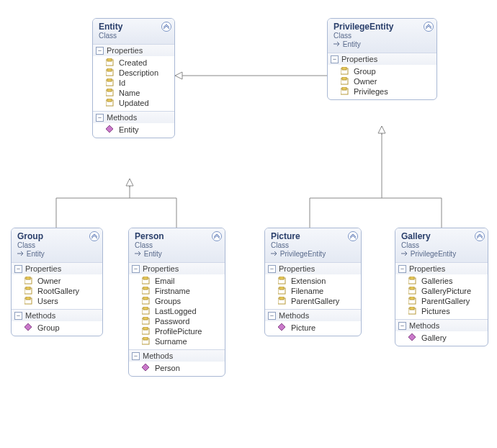 The image size is (497, 448). Describe the element at coordinates (134, 63) in the screenshot. I see `property-item: Created` at that location.